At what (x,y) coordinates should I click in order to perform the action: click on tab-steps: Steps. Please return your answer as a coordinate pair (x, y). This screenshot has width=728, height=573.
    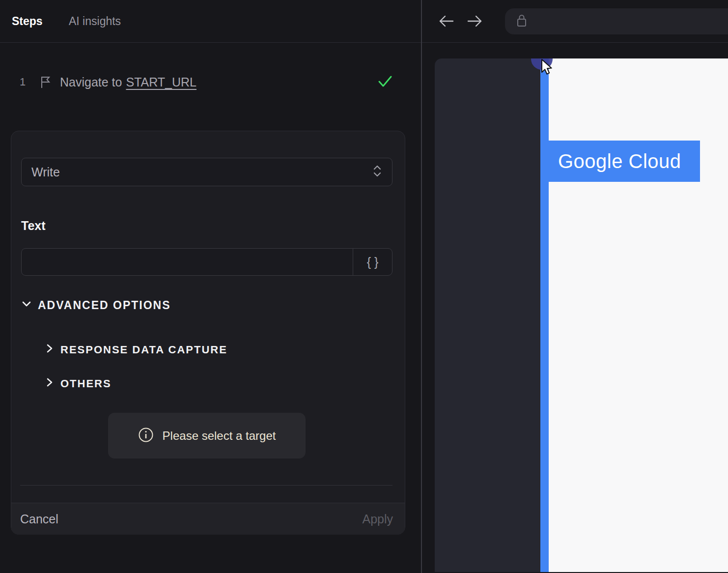
    Looking at the image, I should click on (28, 21).